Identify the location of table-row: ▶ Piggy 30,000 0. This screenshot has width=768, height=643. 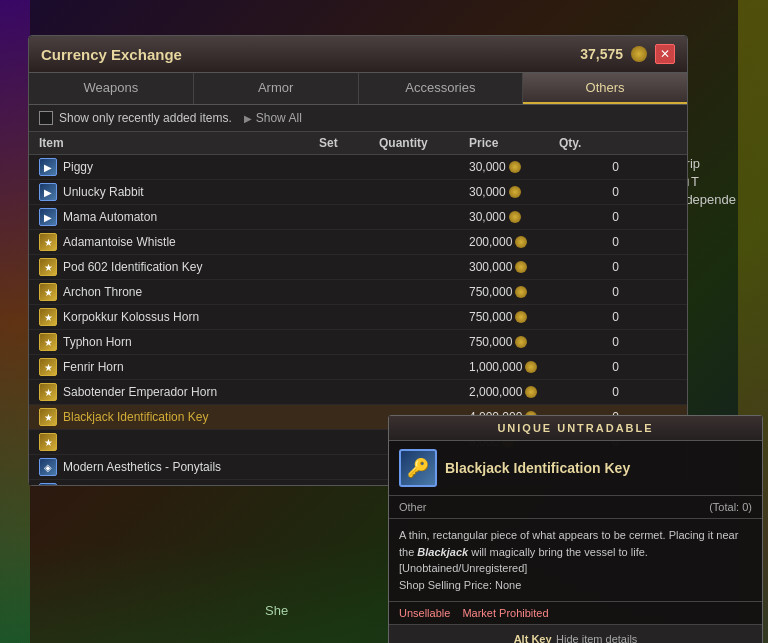
(358, 168).